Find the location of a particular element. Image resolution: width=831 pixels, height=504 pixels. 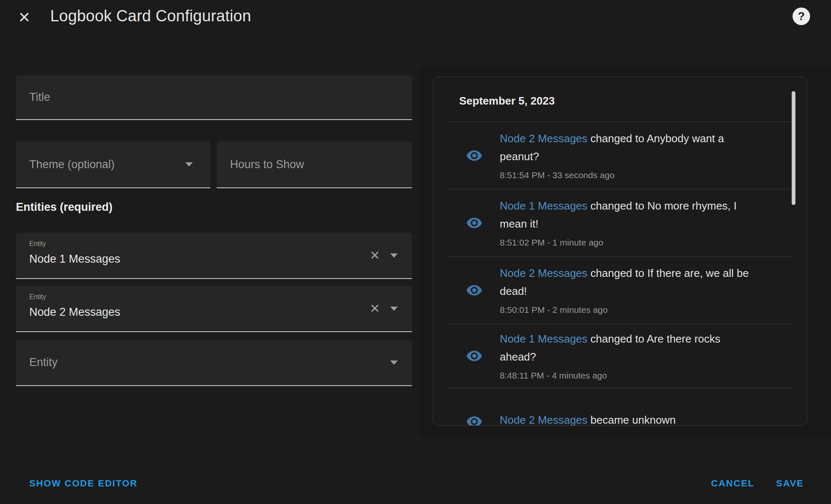

entity-row-3: Entity is located at coordinates (214, 363).